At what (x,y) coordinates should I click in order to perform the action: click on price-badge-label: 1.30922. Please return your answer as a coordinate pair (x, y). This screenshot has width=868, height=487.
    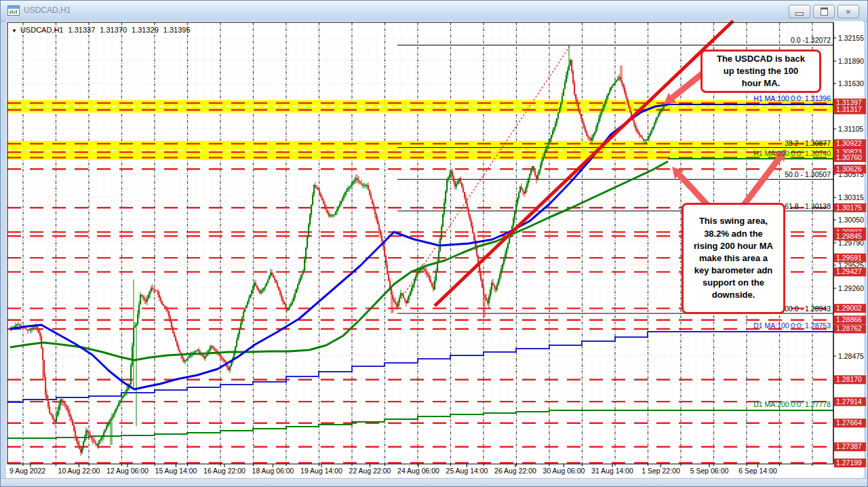
    Looking at the image, I should click on (849, 143).